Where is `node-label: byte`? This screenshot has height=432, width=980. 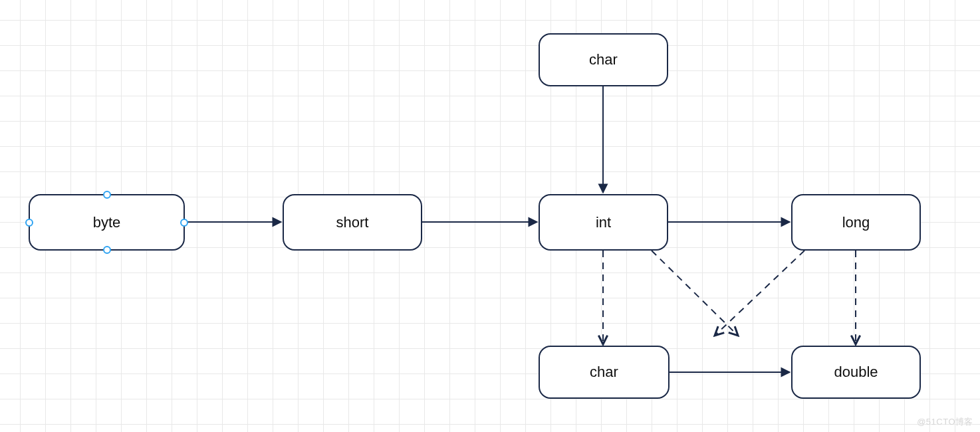
node-label: byte is located at coordinates (107, 223).